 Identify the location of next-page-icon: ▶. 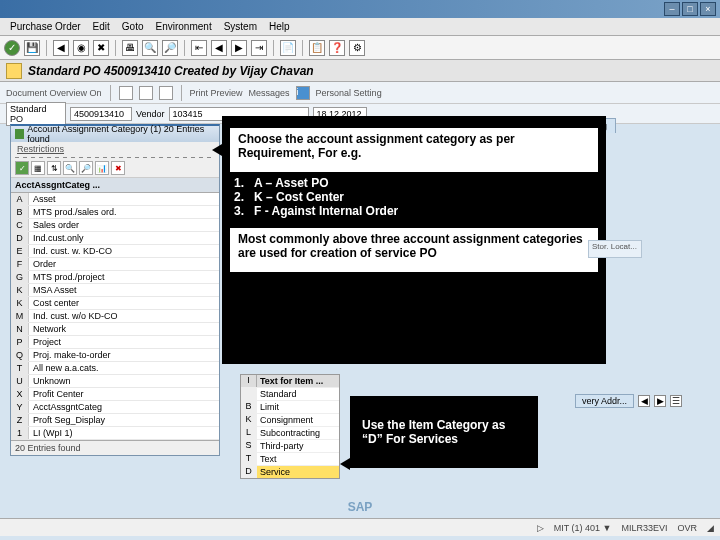
(239, 48).